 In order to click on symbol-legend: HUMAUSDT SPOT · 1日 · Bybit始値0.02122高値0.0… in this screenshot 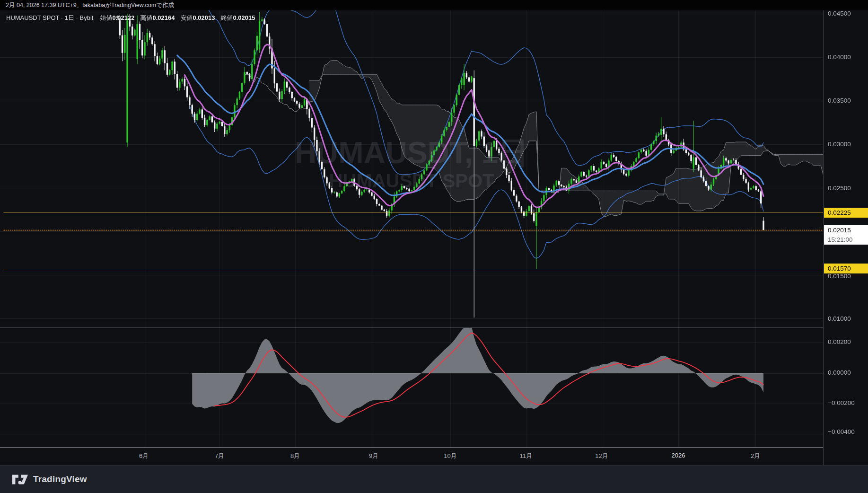, I will do `click(133, 18)`.